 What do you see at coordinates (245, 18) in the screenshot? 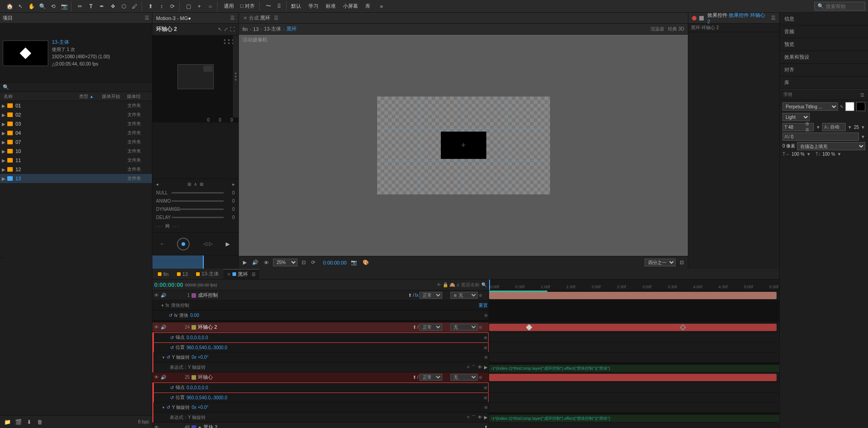
I see `comp-tab-close-icon: ✕` at bounding box center [245, 18].